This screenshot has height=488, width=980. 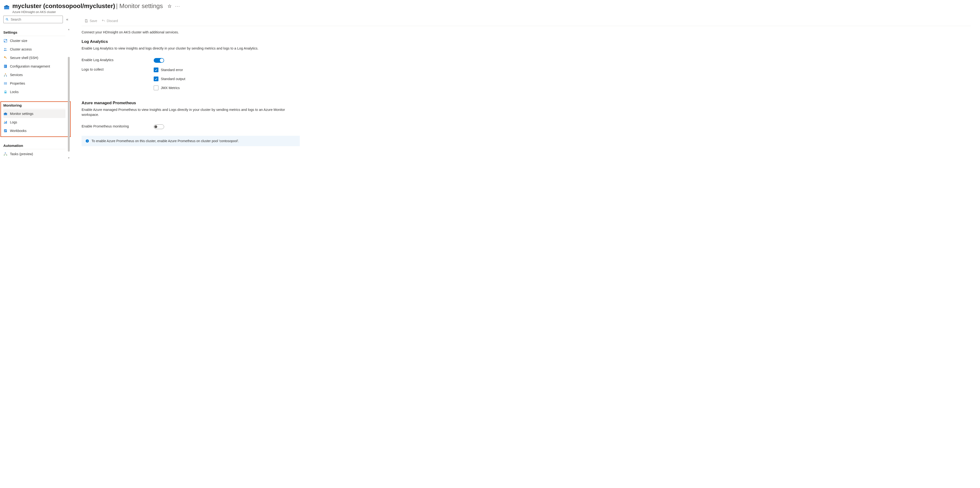 I want to click on resize-icon, so click(x=5, y=41).